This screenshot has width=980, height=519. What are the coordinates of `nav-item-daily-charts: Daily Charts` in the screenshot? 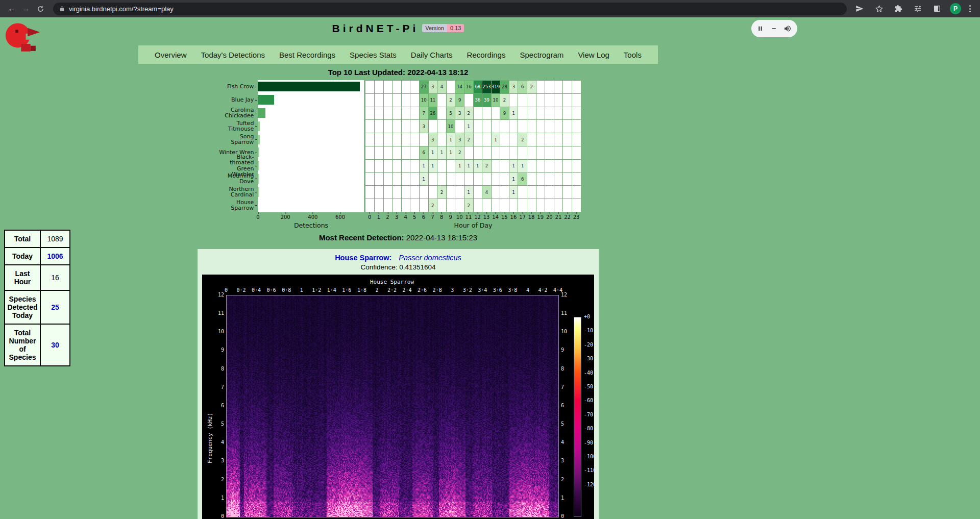 It's located at (432, 55).